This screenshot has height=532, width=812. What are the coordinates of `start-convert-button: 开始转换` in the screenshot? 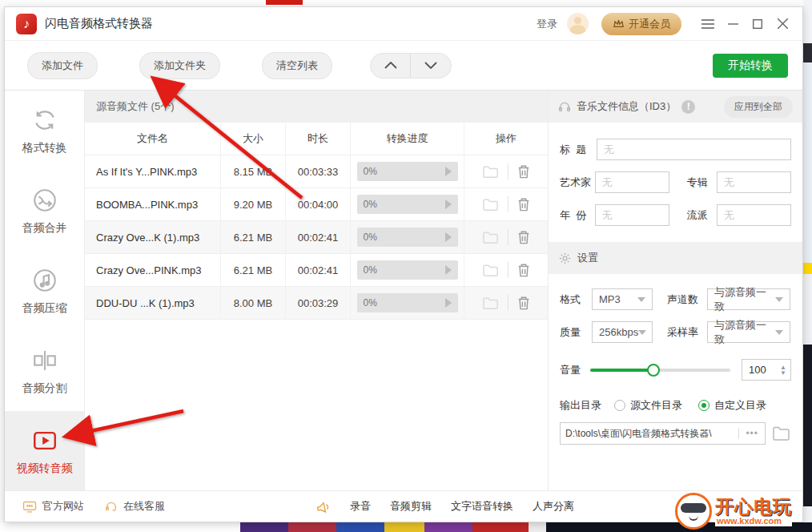 It's located at (750, 66).